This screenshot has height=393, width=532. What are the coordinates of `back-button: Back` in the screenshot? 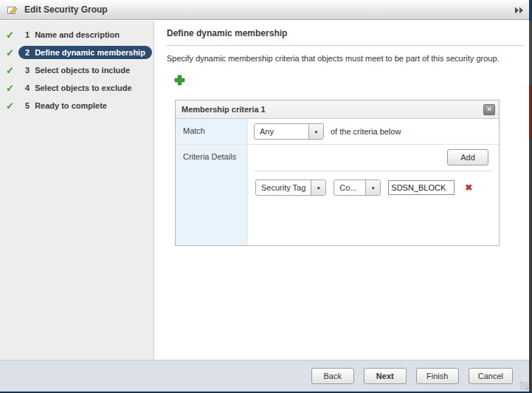 It's located at (333, 376).